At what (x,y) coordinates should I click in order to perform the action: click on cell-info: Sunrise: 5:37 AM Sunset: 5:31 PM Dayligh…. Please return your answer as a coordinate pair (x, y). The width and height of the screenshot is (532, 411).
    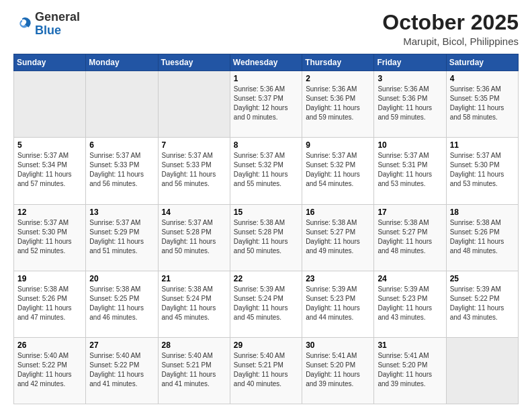
    Looking at the image, I should click on (410, 170).